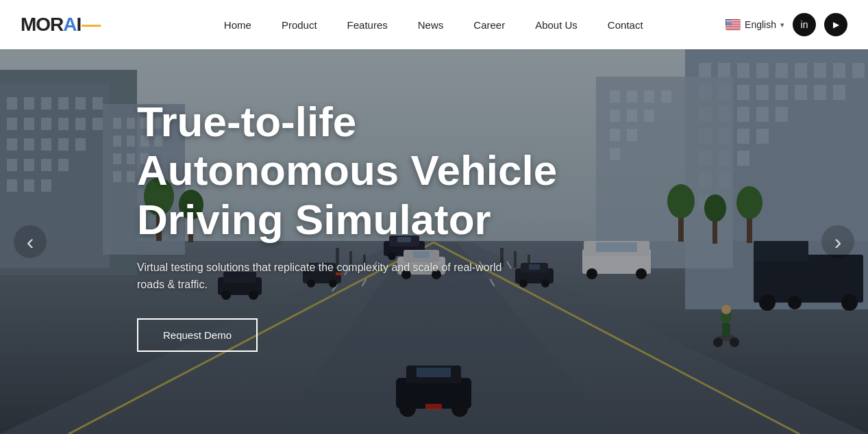 This screenshot has height=434, width=868. What do you see at coordinates (625, 25) in the screenshot?
I see `nav-item-contact: Contact` at bounding box center [625, 25].